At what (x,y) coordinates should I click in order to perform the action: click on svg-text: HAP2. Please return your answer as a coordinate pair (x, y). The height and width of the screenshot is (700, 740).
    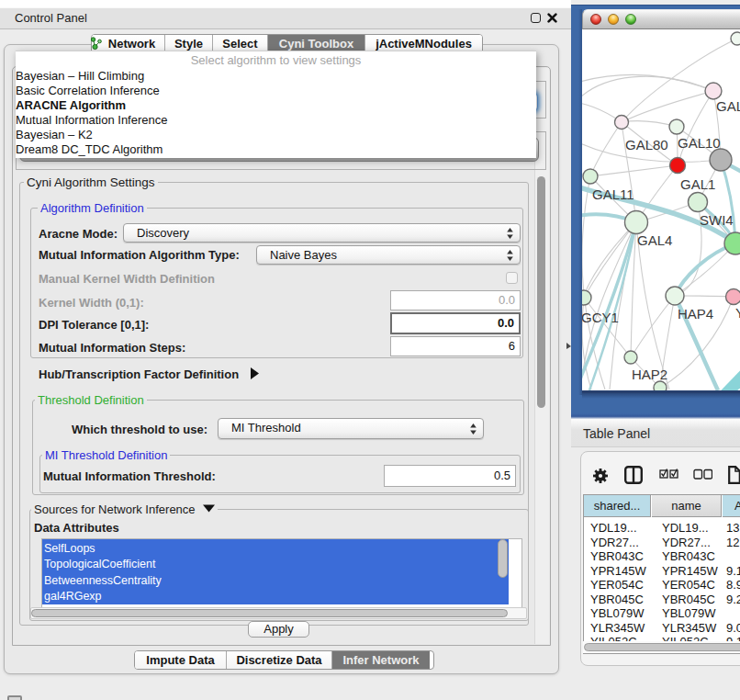
    Looking at the image, I should click on (650, 375).